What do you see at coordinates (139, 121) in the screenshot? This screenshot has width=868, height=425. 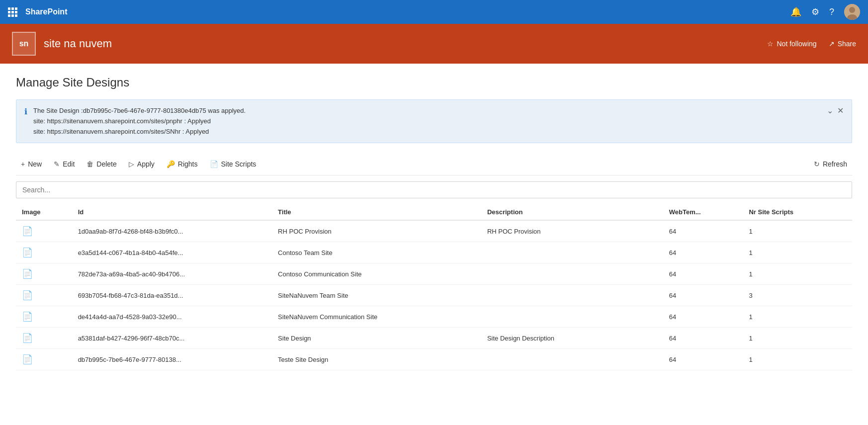 I see `banner-message-2: site: https://sitenanuvem.sharepoint.com…` at bounding box center [139, 121].